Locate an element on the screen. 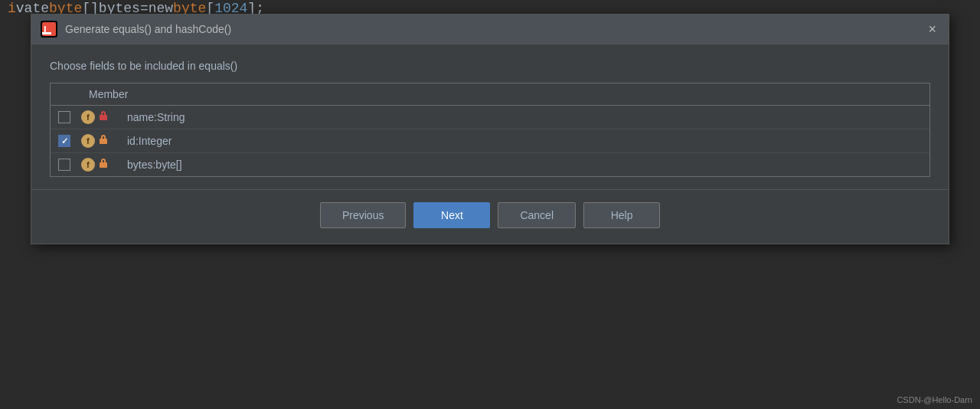 The height and width of the screenshot is (409, 980). table-row: f name:String is located at coordinates (490, 118).